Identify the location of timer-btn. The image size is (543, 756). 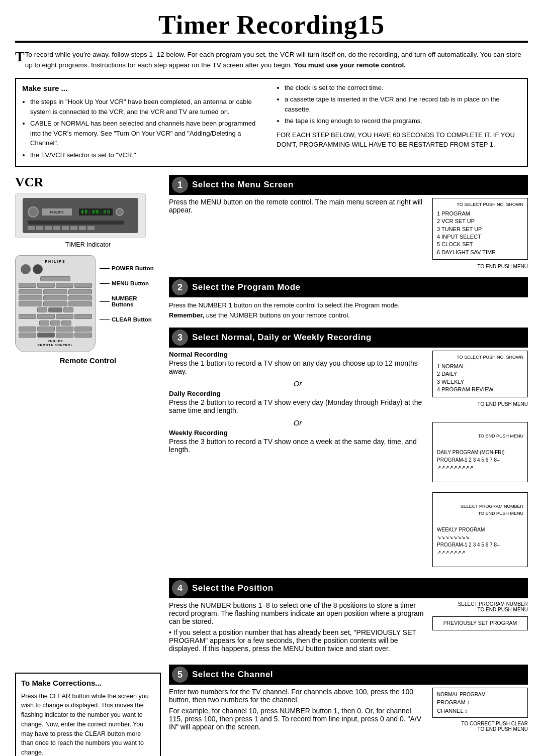
(55, 323).